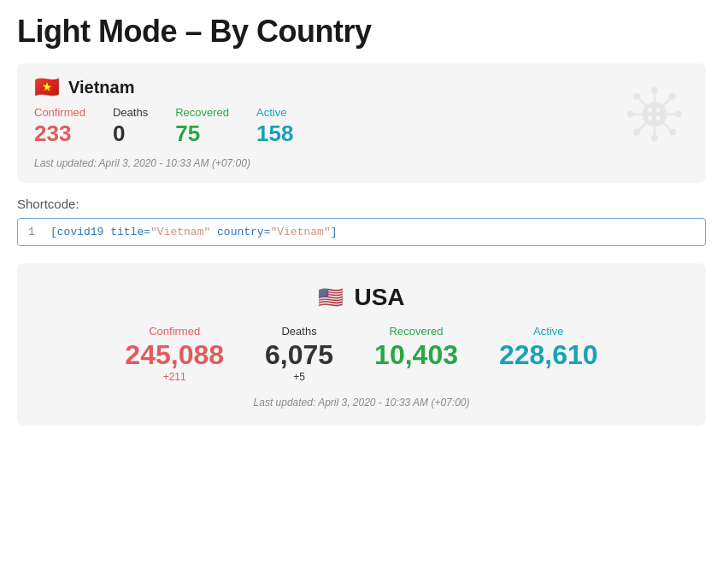  What do you see at coordinates (362, 87) in the screenshot?
I see `vietnam-card-header: 🇻🇳 Vietnam` at bounding box center [362, 87].